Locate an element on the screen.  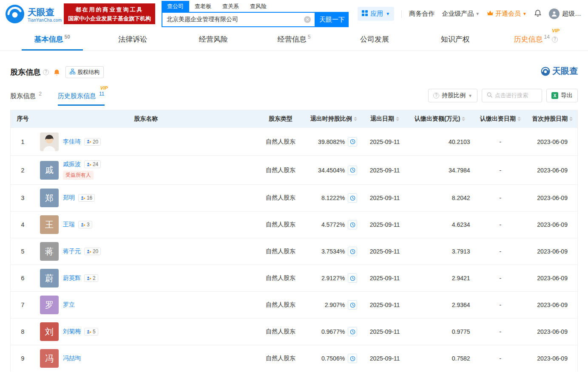
row-index: 1 is located at coordinates (23, 142).